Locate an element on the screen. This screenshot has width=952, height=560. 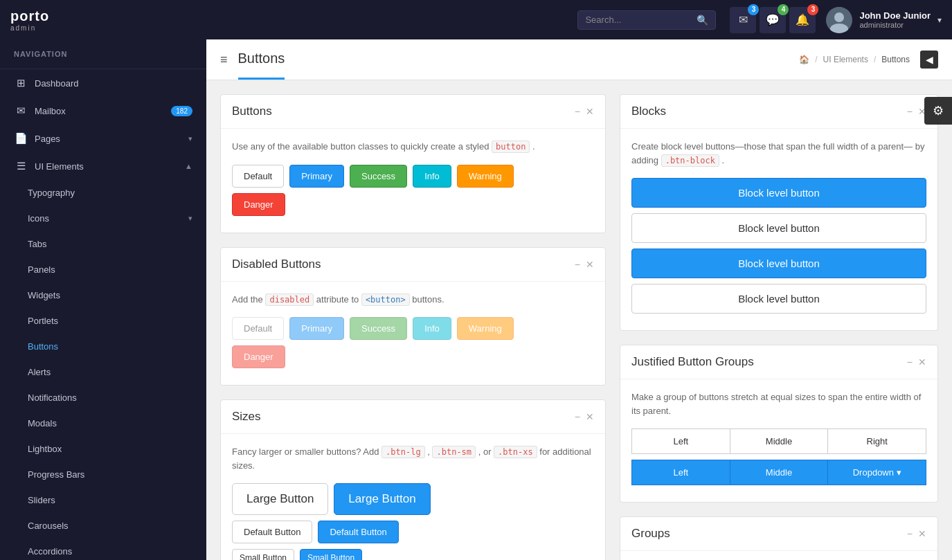
sidebar-item-pages: 📄 Pages ▾ is located at coordinates (103, 138).